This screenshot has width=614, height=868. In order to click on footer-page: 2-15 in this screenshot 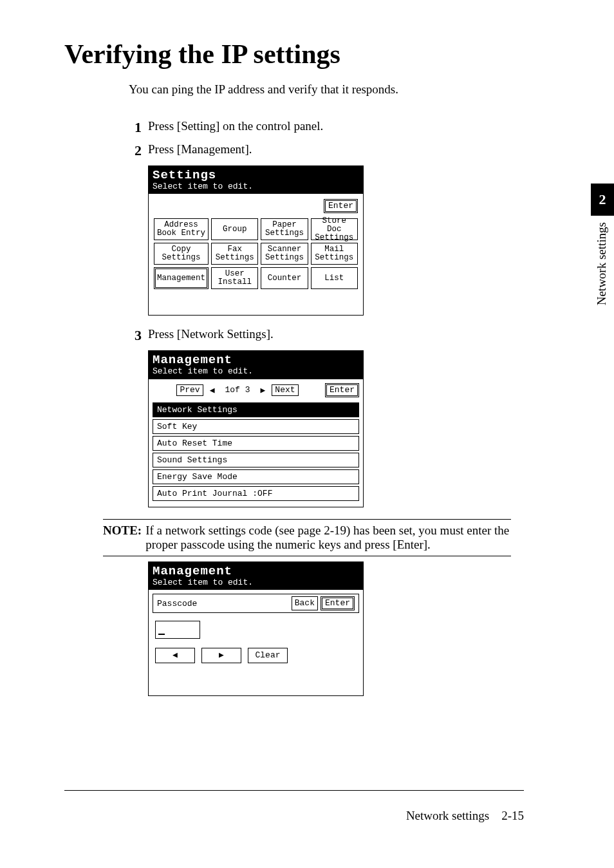, I will do `click(512, 815)`.